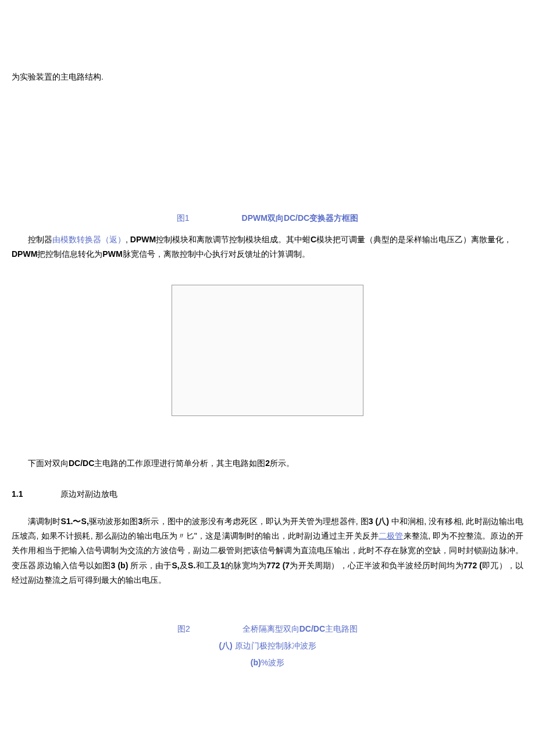  What do you see at coordinates (120, 565) in the screenshot?
I see `text-bold: 3 (b)` at bounding box center [120, 565].